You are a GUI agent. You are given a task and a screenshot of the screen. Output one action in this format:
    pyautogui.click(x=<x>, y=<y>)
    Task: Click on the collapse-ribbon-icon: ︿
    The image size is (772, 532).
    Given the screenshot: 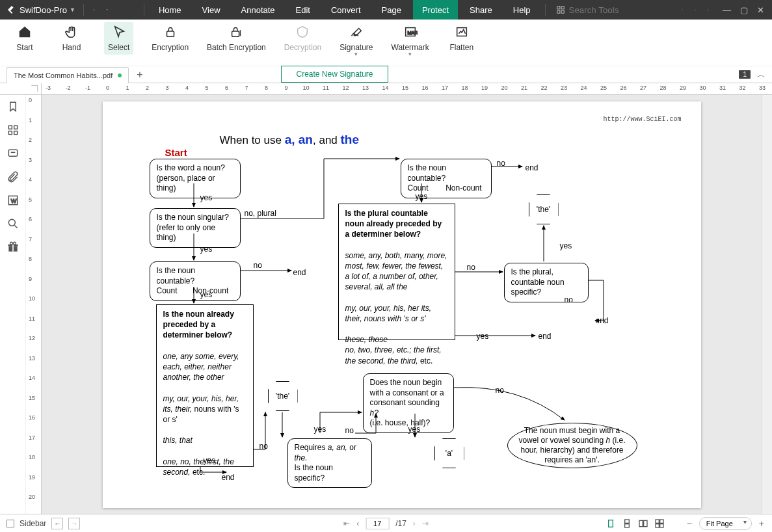 What is the action you would take?
    pyautogui.click(x=761, y=75)
    